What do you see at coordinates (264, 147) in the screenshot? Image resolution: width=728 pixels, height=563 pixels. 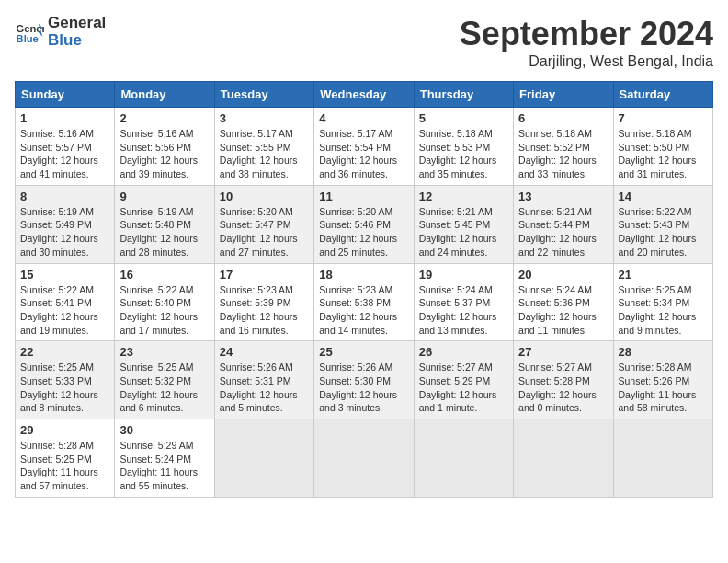 I see `calendar-cell: 3 Sunrise: 5:17 AM Sunset: 5:55 PM Dayli…` at bounding box center [264, 147].